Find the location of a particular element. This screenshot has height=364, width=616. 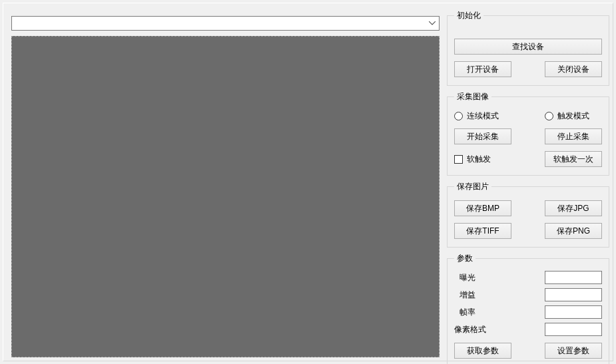

group-capture-legend: 采集图像 is located at coordinates (473, 97).